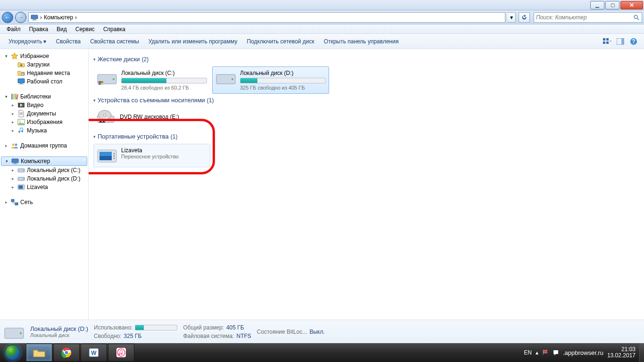  What do you see at coordinates (114, 29) in the screenshot?
I see `menu-help: Справка` at bounding box center [114, 29].